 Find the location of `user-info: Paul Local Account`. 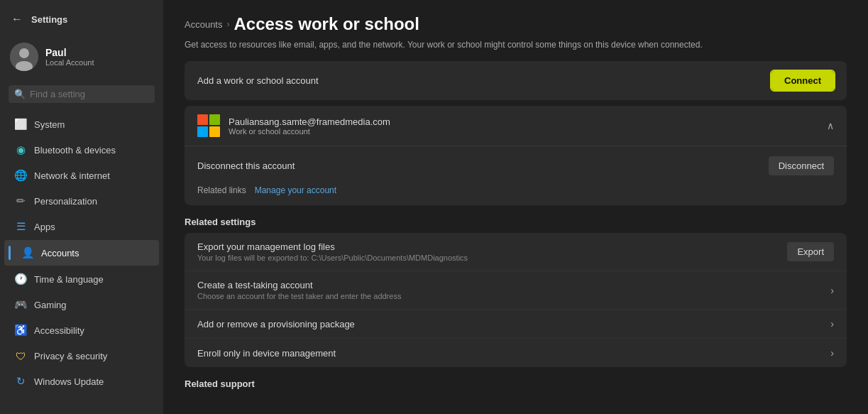

user-info: Paul Local Account is located at coordinates (70, 57).